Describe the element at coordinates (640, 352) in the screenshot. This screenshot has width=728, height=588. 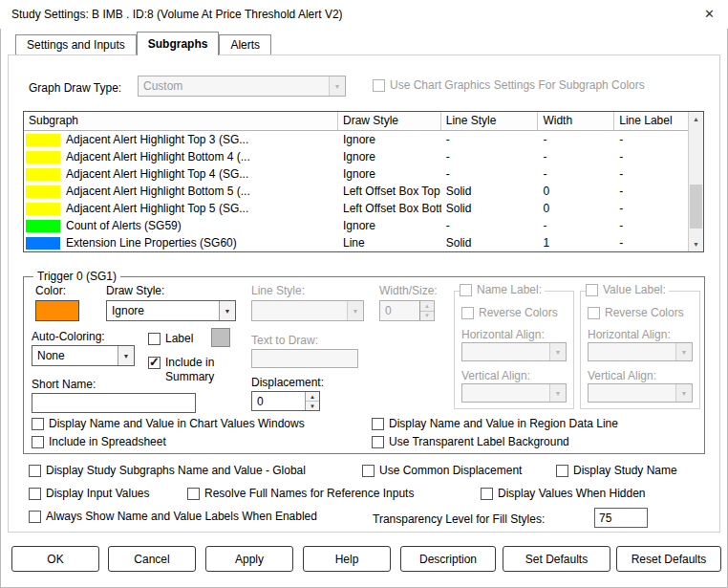
I see `value-horizontal-align-dropdown: ▼` at that location.